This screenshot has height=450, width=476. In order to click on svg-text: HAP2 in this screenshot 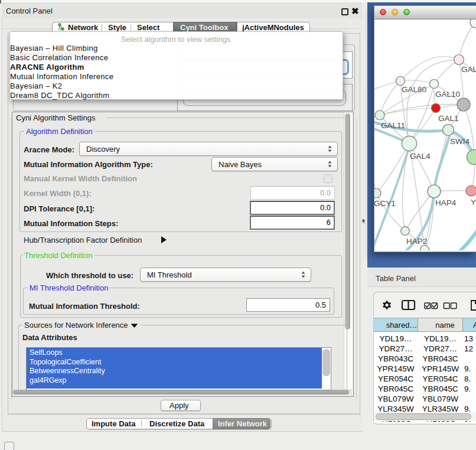, I will do `click(417, 241)`.